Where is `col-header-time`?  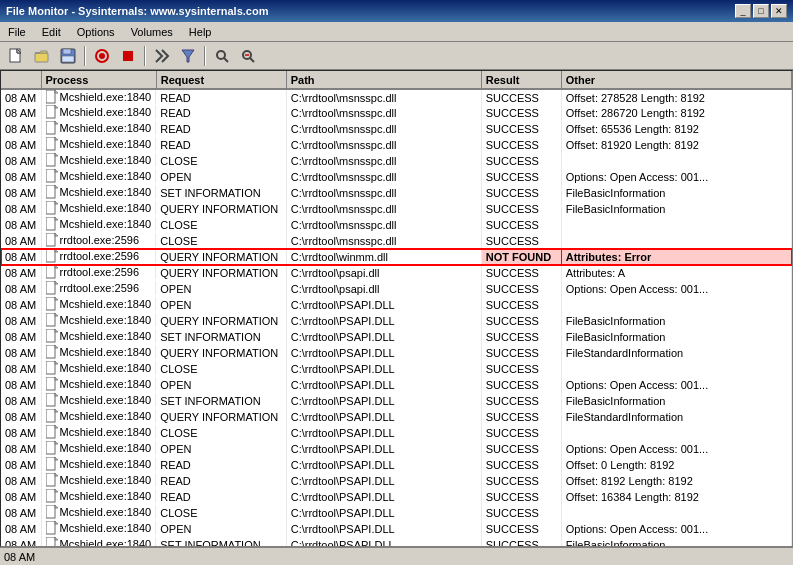
col-header-time is located at coordinates (21, 80).